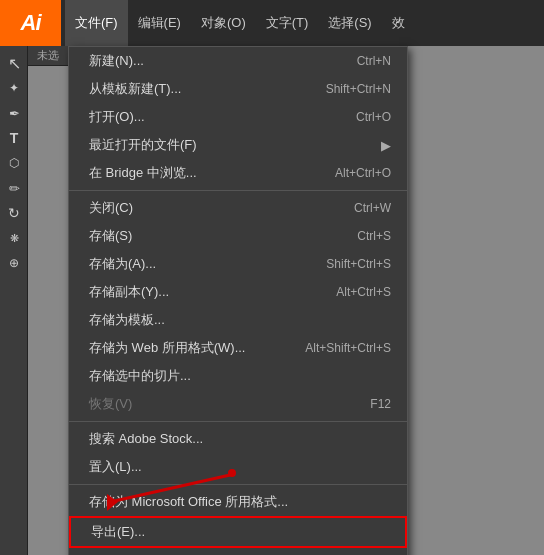  I want to click on pen-tool: ✒, so click(14, 113).